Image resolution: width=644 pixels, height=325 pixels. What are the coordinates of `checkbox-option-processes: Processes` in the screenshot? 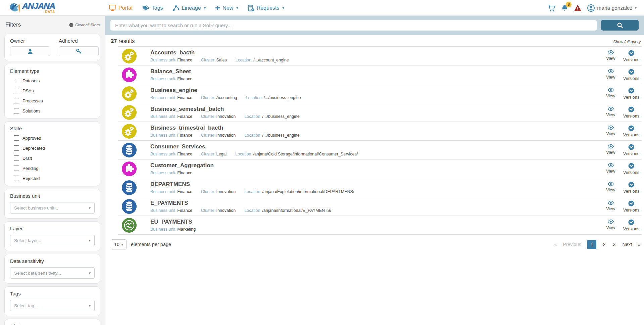 It's located at (54, 101).